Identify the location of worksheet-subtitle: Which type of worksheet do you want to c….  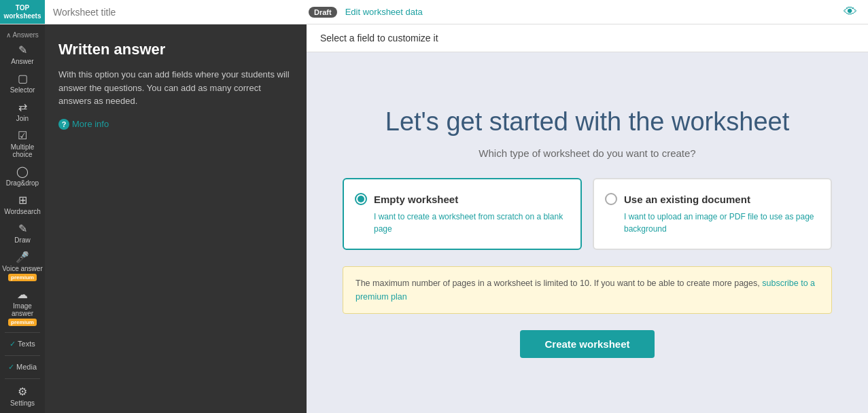
(587, 154).